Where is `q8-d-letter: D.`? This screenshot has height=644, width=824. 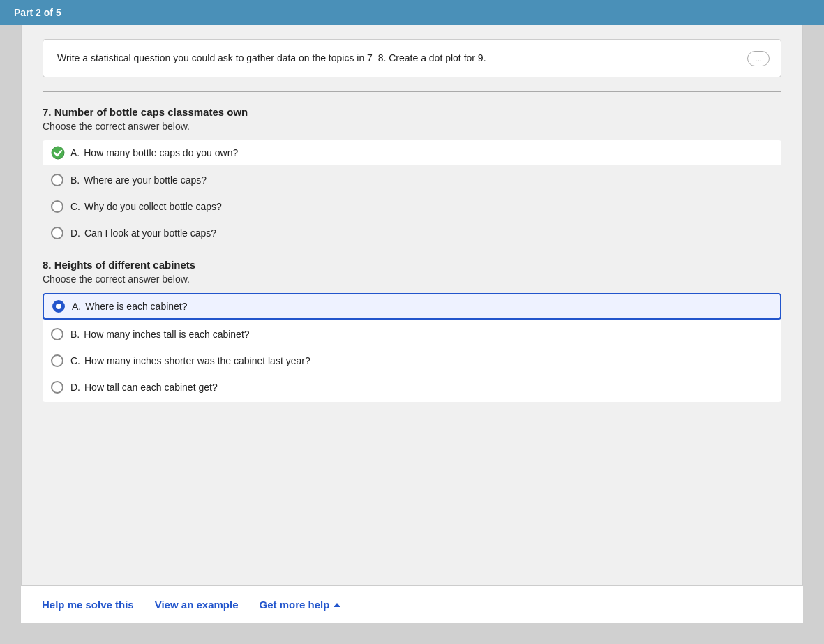 q8-d-letter: D. is located at coordinates (75, 387).